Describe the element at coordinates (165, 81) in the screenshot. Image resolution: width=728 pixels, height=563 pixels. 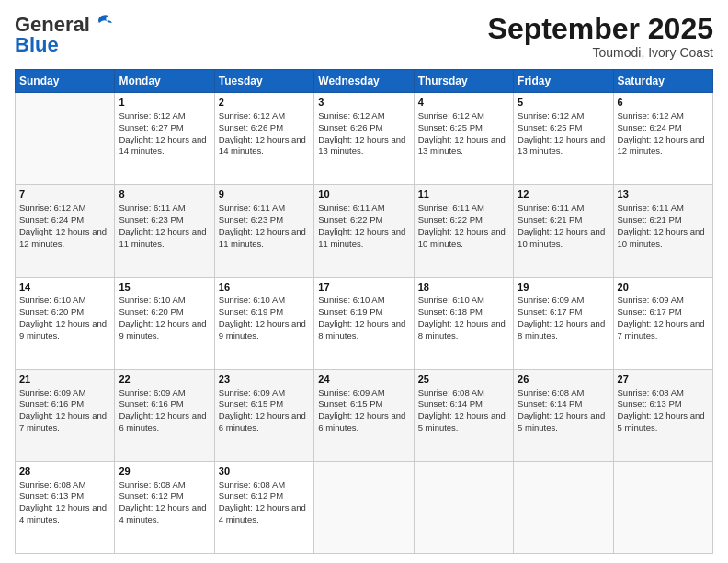
I see `col-monday: Monday` at that location.